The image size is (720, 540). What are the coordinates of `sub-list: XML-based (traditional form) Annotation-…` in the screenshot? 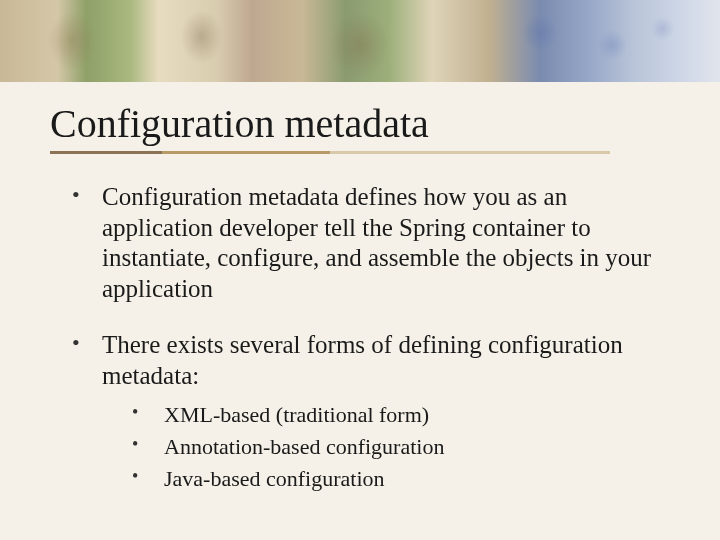 It's located at (386, 447).